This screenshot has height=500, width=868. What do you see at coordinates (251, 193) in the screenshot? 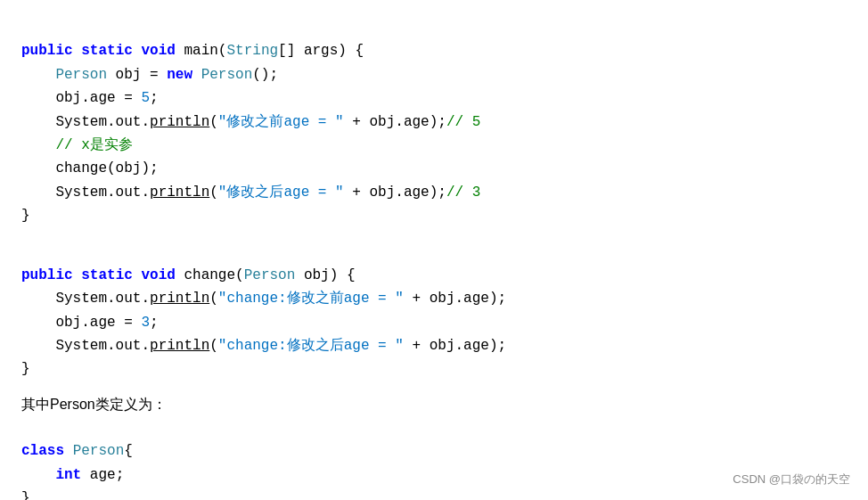
I see `line7: System.out.println("修改之后age = " + obj.ag…` at bounding box center [251, 193].